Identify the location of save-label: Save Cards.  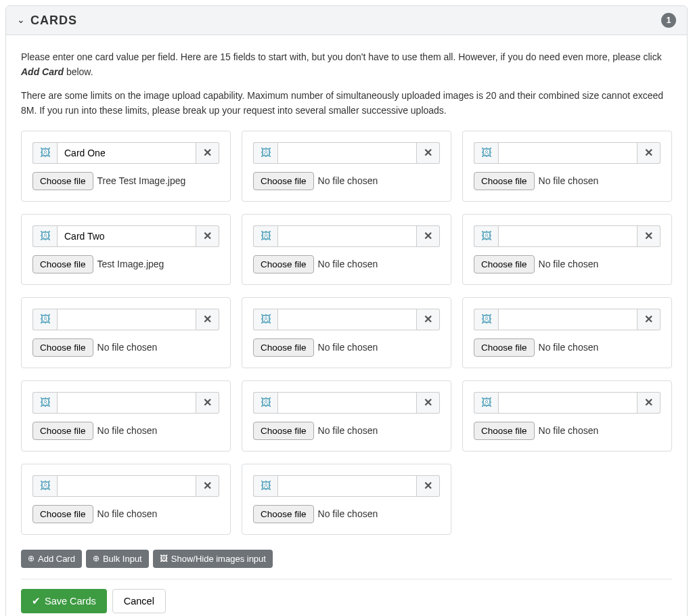
(70, 601).